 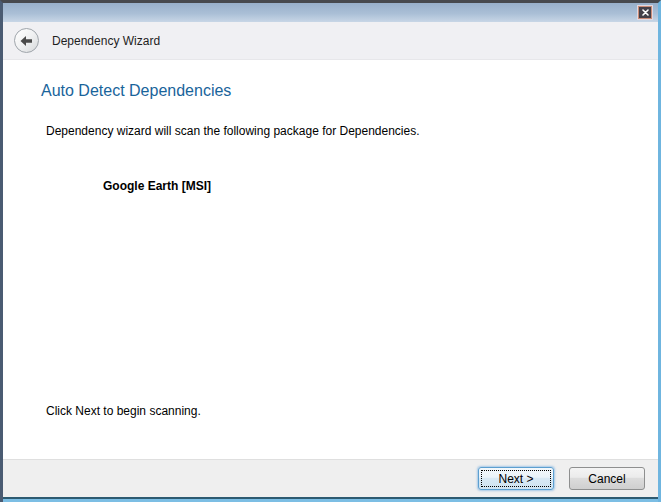 I want to click on wizard-header: Dependency Wizard, so click(x=330, y=41).